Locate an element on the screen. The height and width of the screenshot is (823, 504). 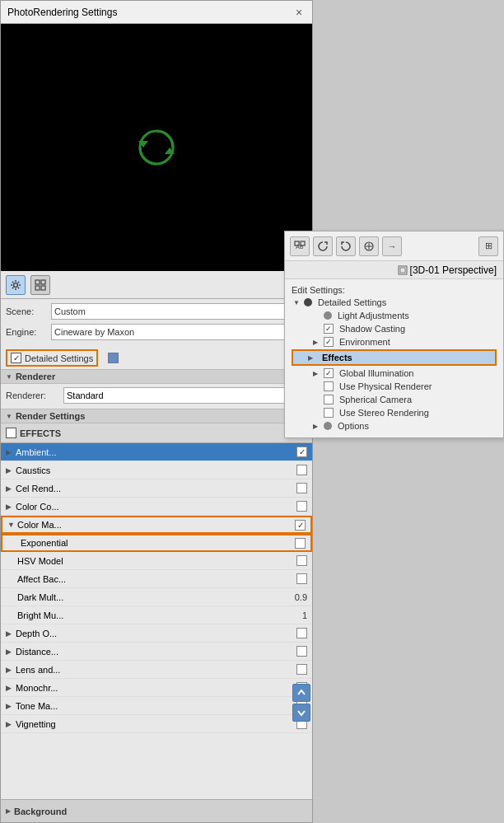
rt-button-5: → is located at coordinates (392, 246).